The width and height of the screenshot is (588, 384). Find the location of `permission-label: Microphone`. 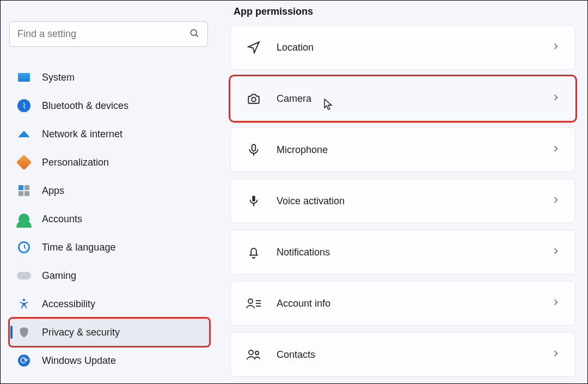

permission-label: Microphone is located at coordinates (302, 150).